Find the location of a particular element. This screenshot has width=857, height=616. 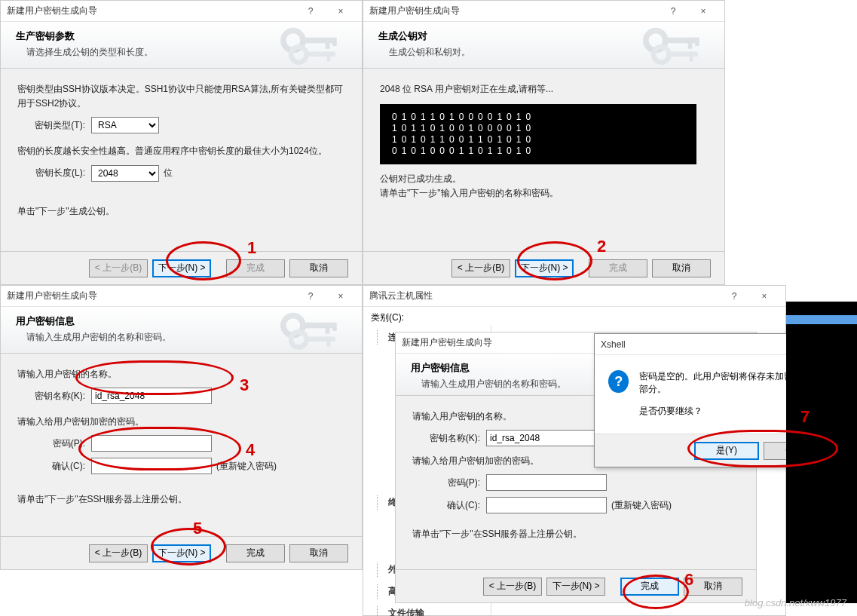

yes-button: 是(Y) is located at coordinates (727, 451).